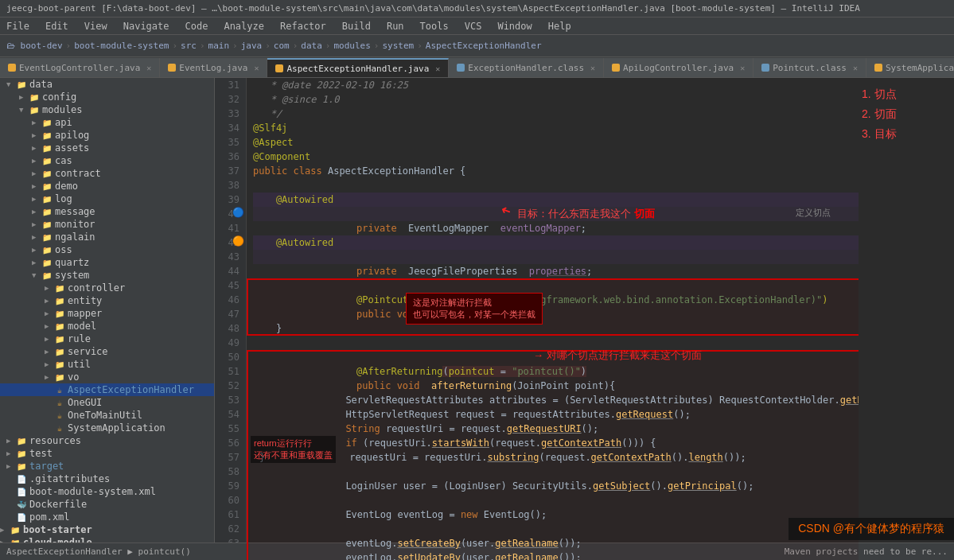  What do you see at coordinates (107, 504) in the screenshot?
I see `tree-dockerfile: 🐳 Dockerfile` at bounding box center [107, 504].